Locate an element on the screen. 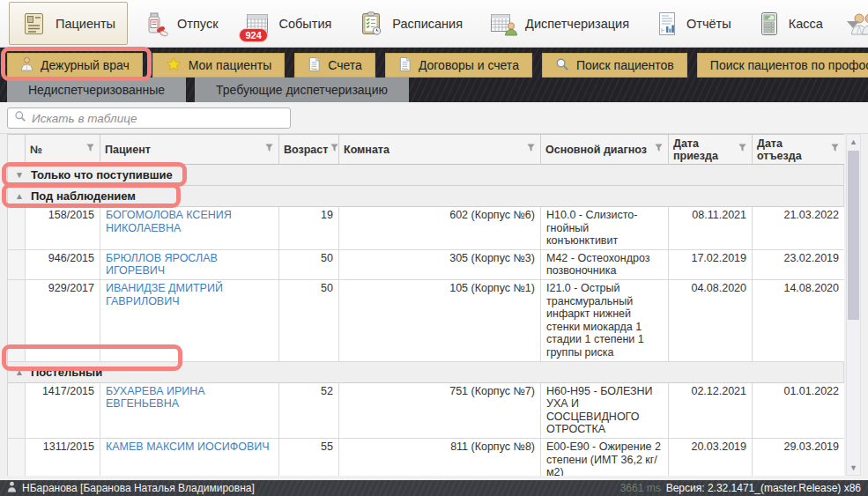 The height and width of the screenshot is (496, 868). button-поиск-пациентов-по-профосмотрам: Поиск пациентов по профосмотрам is located at coordinates (783, 65).